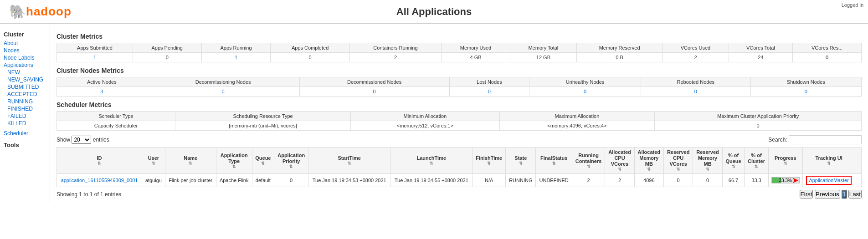 Image resolution: width=868 pixels, height=239 pixels. Describe the element at coordinates (708, 161) in the screenshot. I see `th-reserved-memory: ReservedMemoryMB⇅` at that location.